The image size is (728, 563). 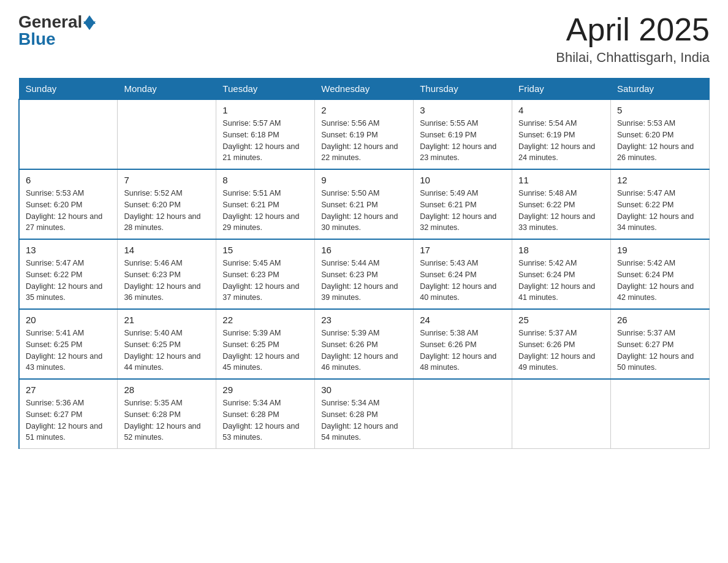 I want to click on day-number: 15, so click(x=265, y=250).